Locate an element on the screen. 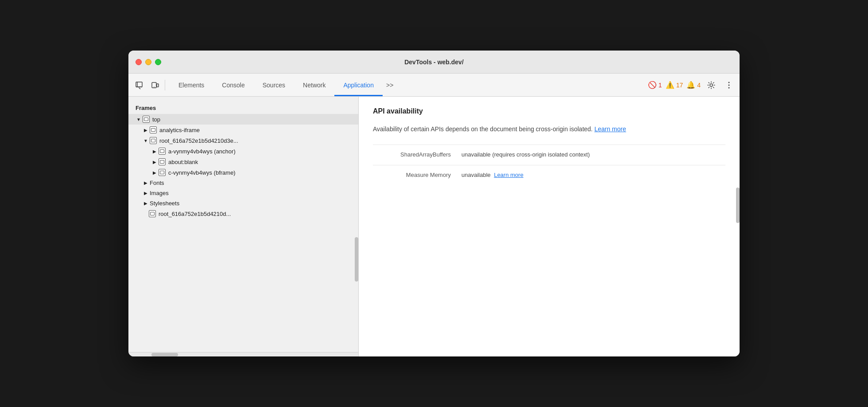 The image size is (868, 407). toolbar-right: 🚫 1 ⚠️ 17 🔔 4 is located at coordinates (692, 85).